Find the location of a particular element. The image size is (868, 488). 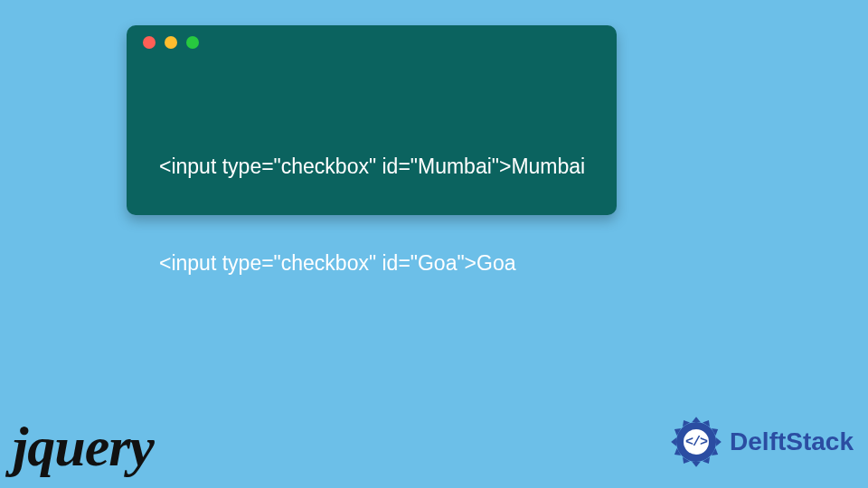

delftstack-emblem: </> is located at coordinates (696, 442).